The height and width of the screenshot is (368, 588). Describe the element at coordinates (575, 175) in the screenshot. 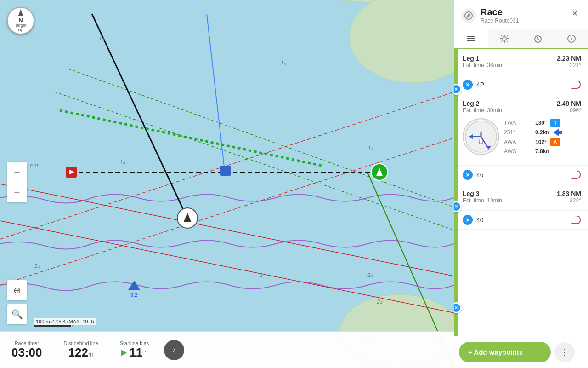

I see `wp-rounding-46-icon` at that location.